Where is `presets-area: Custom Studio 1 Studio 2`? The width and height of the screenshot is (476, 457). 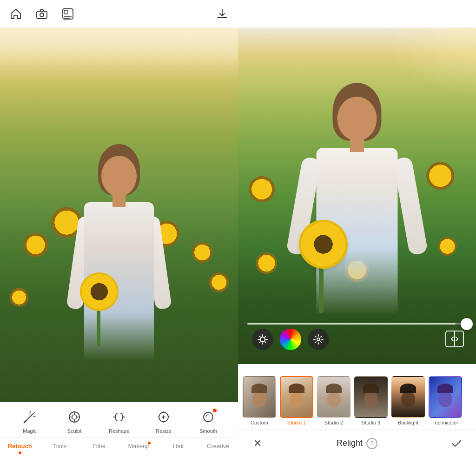
presets-area: Custom Studio 1 Studio 2 is located at coordinates (357, 397).